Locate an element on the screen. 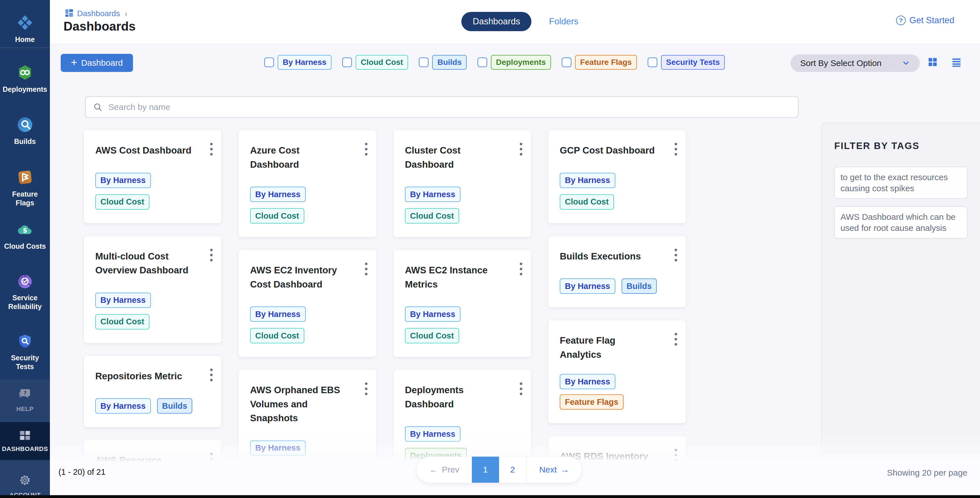 Image resolution: width=980 pixels, height=498 pixels. page-title: Dashboards is located at coordinates (100, 27).